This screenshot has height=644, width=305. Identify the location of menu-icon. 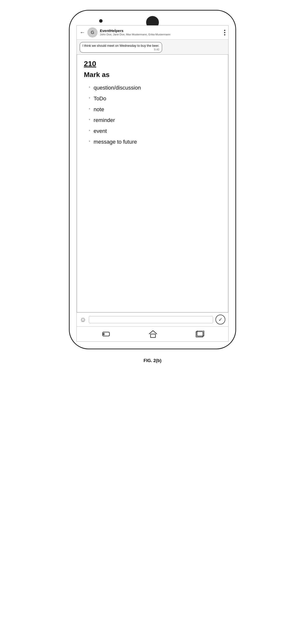
(224, 32).